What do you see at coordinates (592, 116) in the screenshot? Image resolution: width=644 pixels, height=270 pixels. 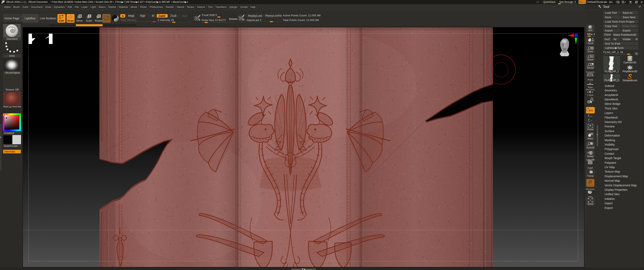 I see `svg-text: y` at bounding box center [592, 116].